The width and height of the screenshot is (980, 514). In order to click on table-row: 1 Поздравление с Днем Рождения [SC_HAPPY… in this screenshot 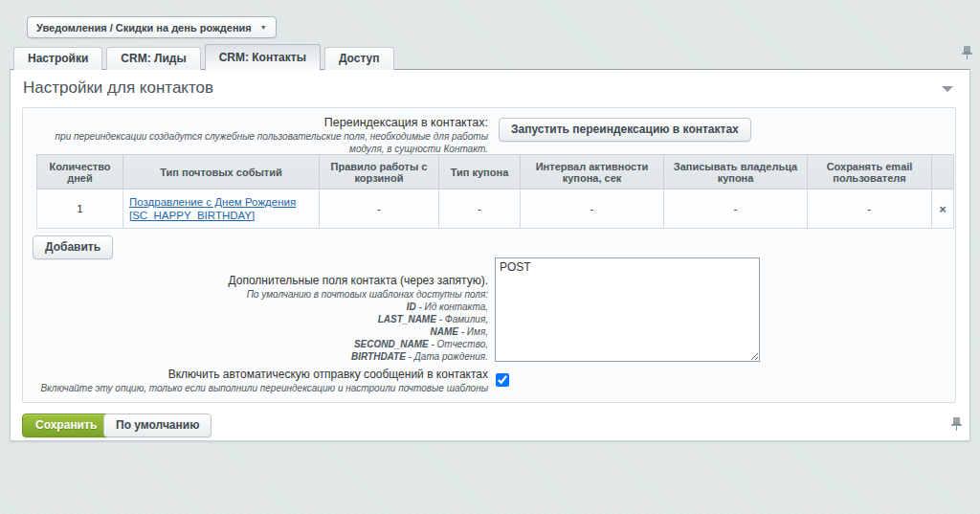, I will do `click(496, 209)`.